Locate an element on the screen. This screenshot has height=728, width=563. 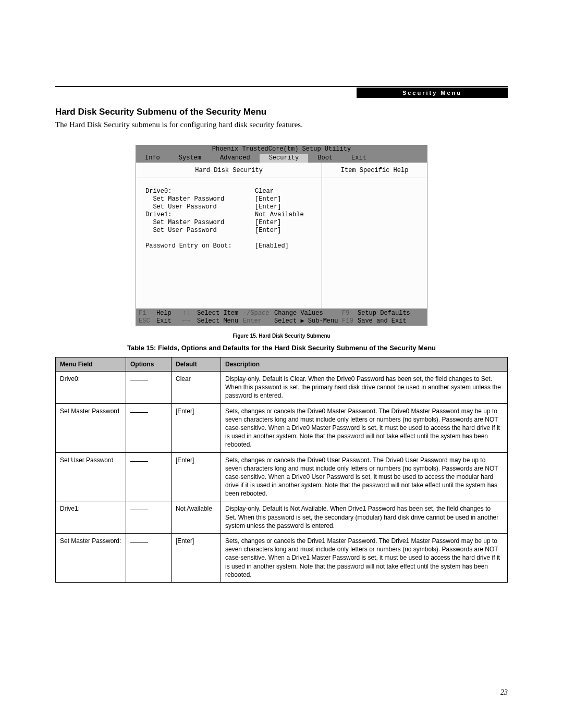
bios-items: Drive0:Clear Set Master Password[Enter] … is located at coordinates (229, 217).